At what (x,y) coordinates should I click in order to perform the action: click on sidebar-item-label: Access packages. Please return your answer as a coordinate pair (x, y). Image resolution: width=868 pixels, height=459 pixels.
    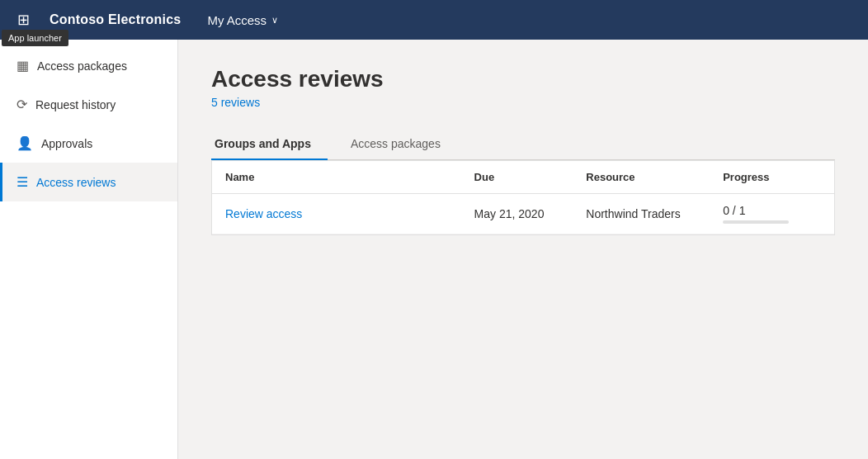
    Looking at the image, I should click on (83, 66).